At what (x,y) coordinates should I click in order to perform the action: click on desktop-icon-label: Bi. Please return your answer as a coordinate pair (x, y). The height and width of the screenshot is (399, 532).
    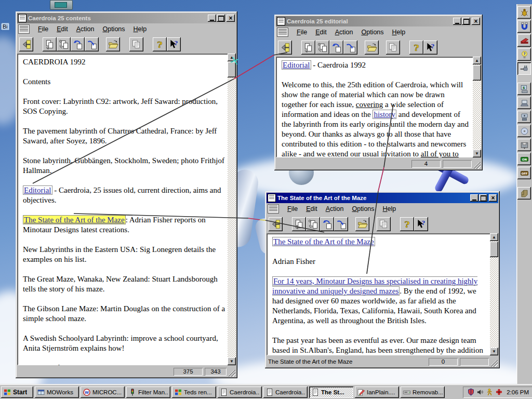
    Looking at the image, I should click on (5, 26).